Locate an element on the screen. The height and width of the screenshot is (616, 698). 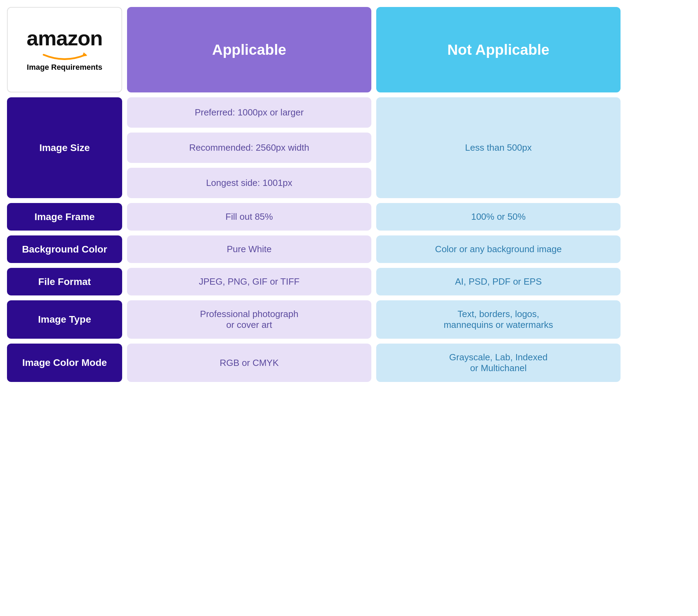
image-size-applicable-text-3: Longest side: 1001px is located at coordinates (249, 183).